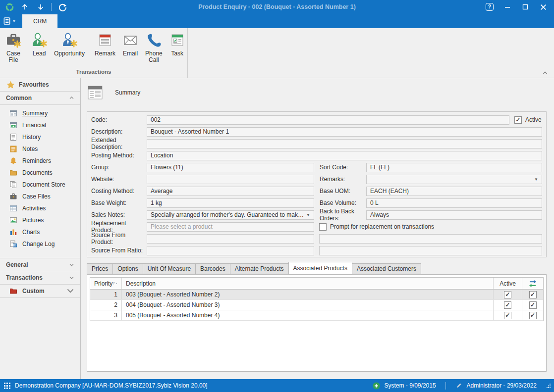 This screenshot has width=554, height=392. What do you see at coordinates (454, 167) in the screenshot?
I see `sort-code-field: FL (FL)` at bounding box center [454, 167].